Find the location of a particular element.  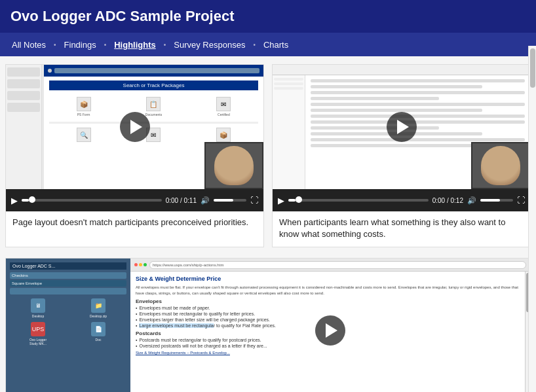

desktop-icon-2: 📁 Desktop.zip is located at coordinates (98, 308).